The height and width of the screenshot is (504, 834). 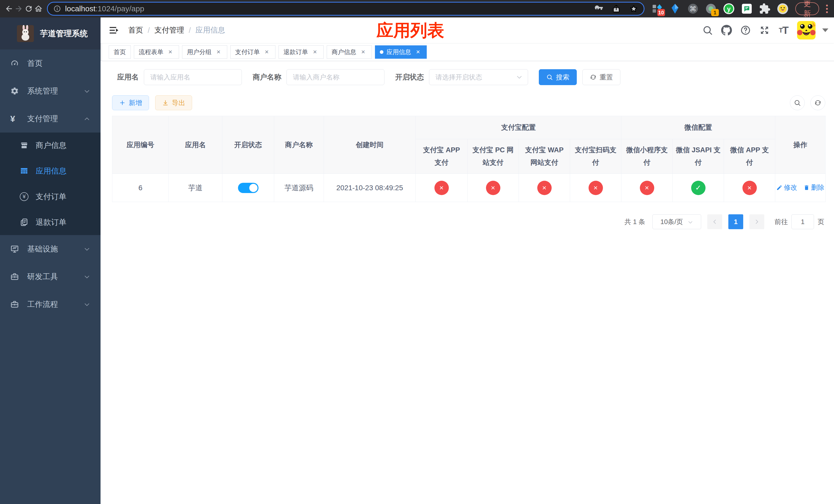 What do you see at coordinates (783, 9) in the screenshot?
I see `profile-avatar-emoji` at bounding box center [783, 9].